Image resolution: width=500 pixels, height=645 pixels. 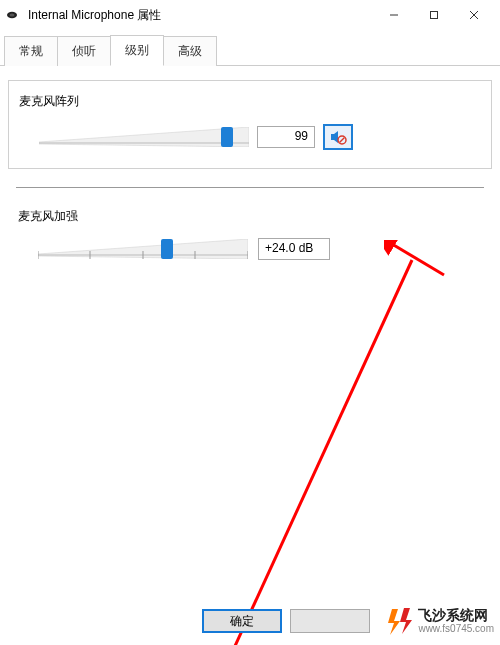 What do you see at coordinates (456, 628) in the screenshot?
I see `watermark-url: www.fs0745.com` at bounding box center [456, 628].